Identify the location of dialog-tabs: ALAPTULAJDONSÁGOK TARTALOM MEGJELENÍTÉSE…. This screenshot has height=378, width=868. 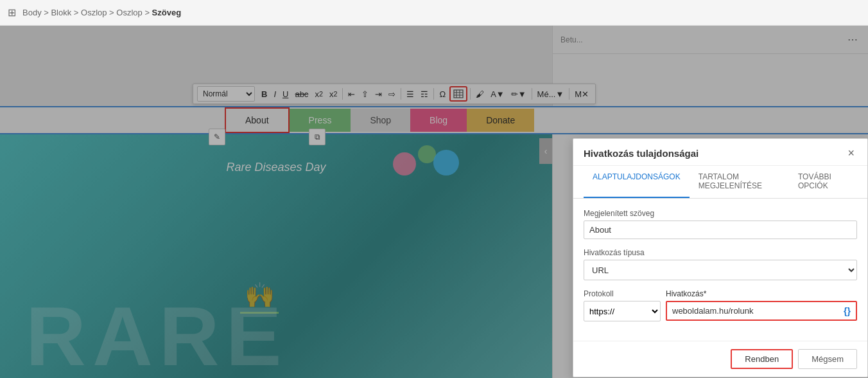
(720, 183).